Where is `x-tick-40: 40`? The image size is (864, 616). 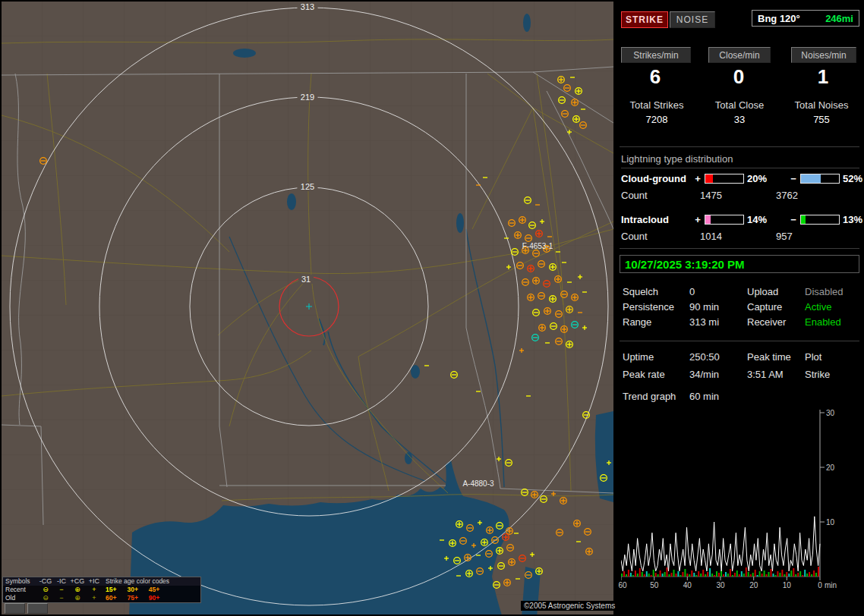
x-tick-40: 40 is located at coordinates (687, 586).